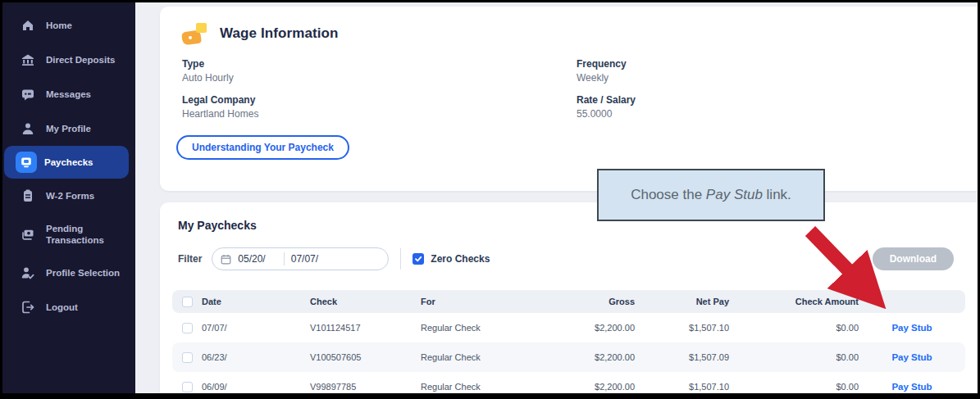  What do you see at coordinates (777, 100) in the screenshot?
I see `field-label: Rate / Salary` at bounding box center [777, 100].